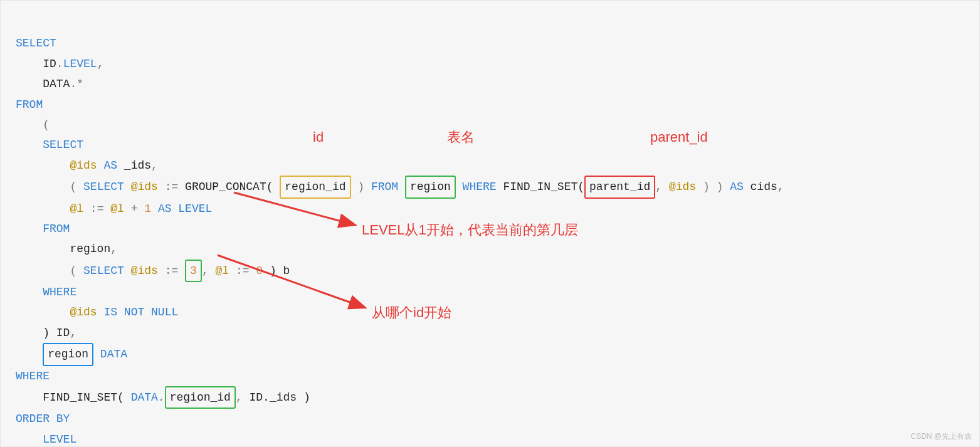 This screenshot has width=980, height=447. Describe the element at coordinates (229, 187) in the screenshot. I see `func: GROUP_CONCAT(` at that location.